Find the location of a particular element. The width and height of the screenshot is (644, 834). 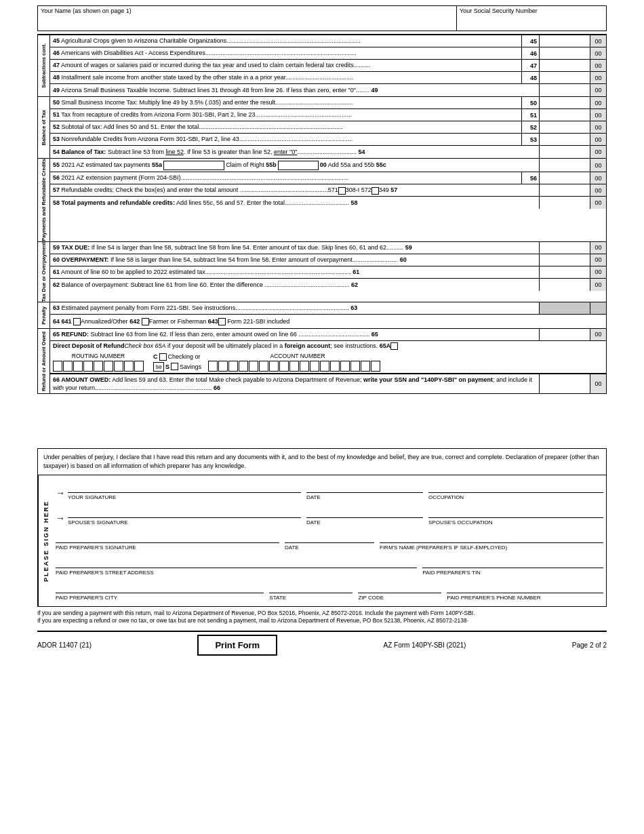

label-spouse-occupation: SPOUSE'S OCCUPATION is located at coordinates (516, 522).